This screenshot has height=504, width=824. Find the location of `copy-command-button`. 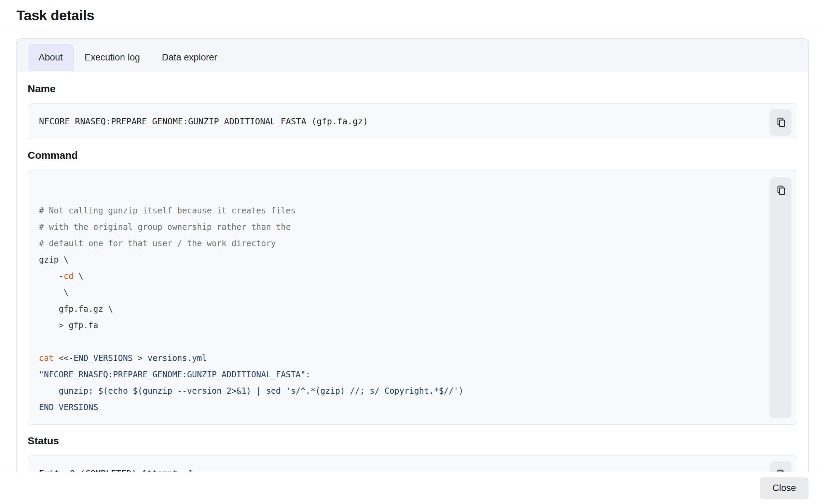

copy-command-button is located at coordinates (781, 191).